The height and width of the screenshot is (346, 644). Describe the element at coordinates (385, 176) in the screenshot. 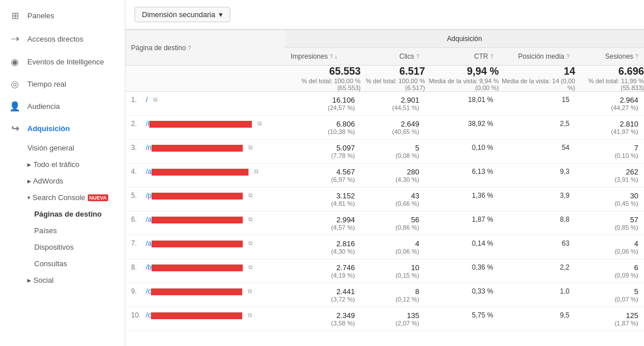

I see `table-row: 4./a⧉4.567(6,97 %)280(4,30 %)6,13 %9,326…` at that location.